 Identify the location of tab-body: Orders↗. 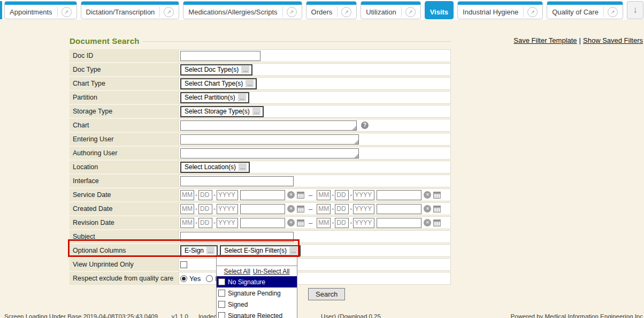
(332, 12).